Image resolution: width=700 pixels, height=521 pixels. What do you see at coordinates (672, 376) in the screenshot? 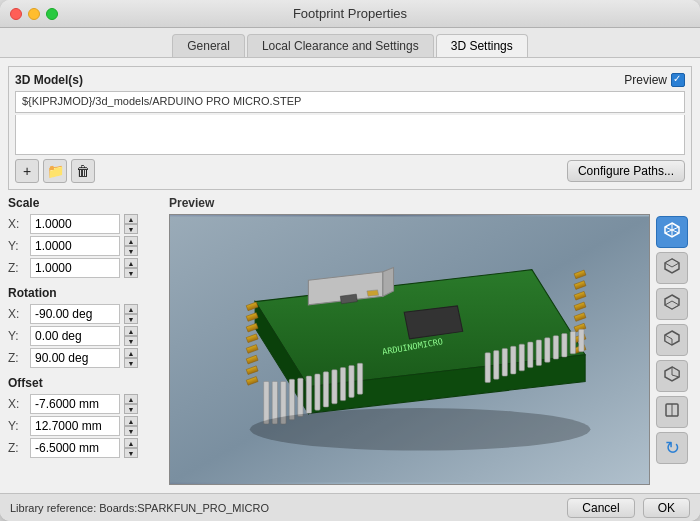
I see `view-back-button` at bounding box center [672, 376].